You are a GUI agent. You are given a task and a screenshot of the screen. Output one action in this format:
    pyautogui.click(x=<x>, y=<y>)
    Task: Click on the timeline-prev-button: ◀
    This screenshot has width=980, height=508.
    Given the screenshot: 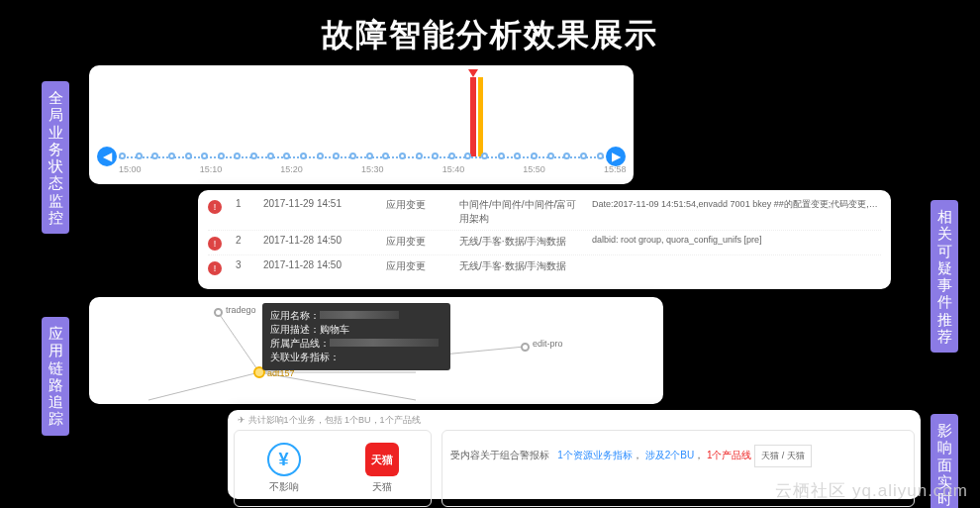 What is the action you would take?
    pyautogui.click(x=107, y=156)
    